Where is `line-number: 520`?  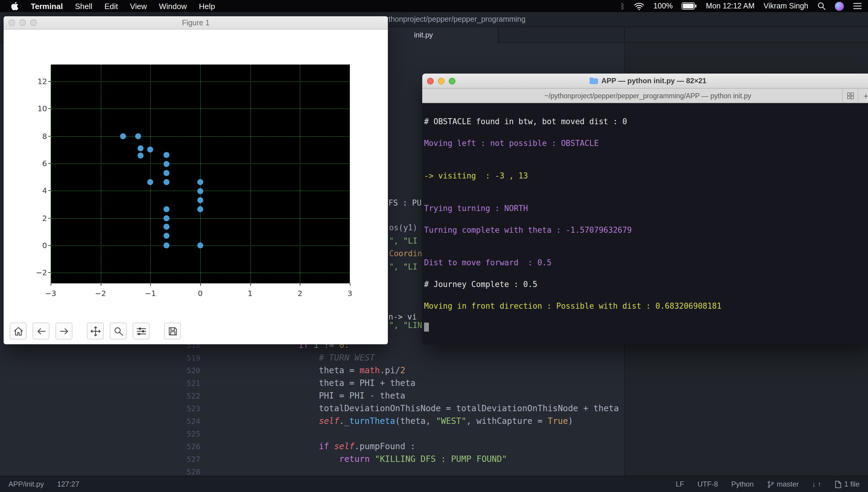 line-number: 520 is located at coordinates (191, 370).